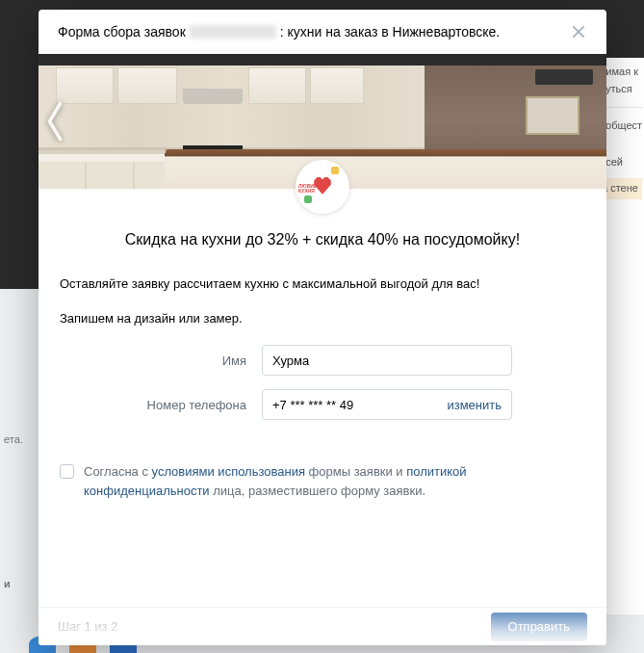  What do you see at coordinates (117, 472) in the screenshot?
I see `consent-fragment: Согласна с` at bounding box center [117, 472].